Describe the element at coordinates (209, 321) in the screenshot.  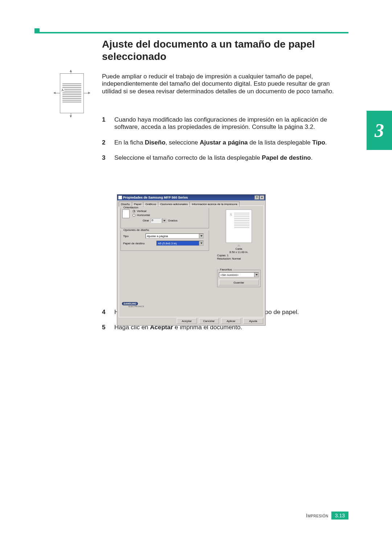
I see `cancel-button: Cancelar` at that location.